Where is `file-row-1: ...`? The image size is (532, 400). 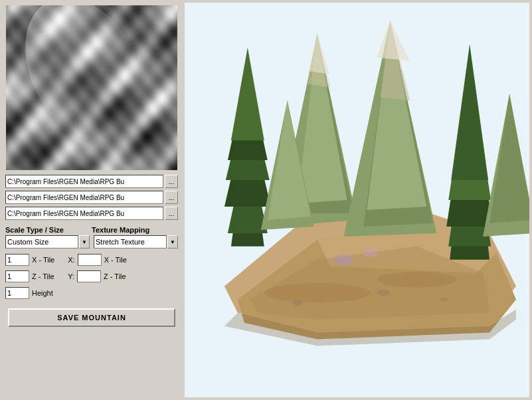
file-row-1: ... is located at coordinates (92, 181).